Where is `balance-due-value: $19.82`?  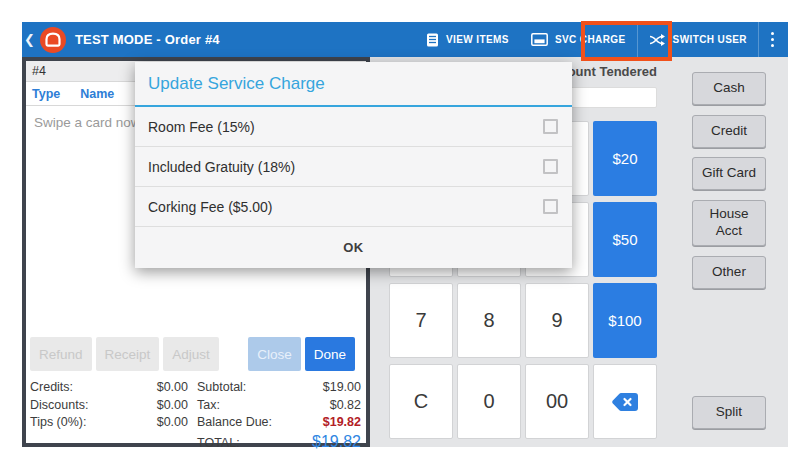 balance-due-value: $19.82 is located at coordinates (342, 422).